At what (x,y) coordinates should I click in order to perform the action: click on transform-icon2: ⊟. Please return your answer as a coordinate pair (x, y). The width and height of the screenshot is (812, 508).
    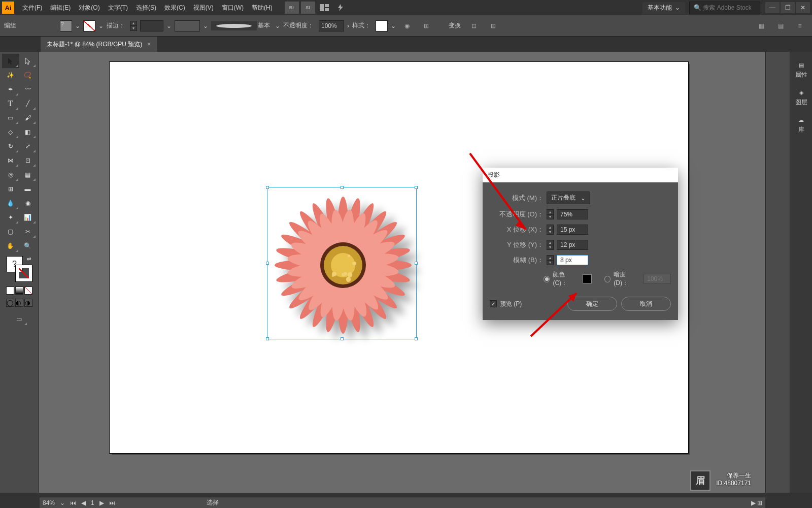
    Looking at the image, I should click on (493, 26).